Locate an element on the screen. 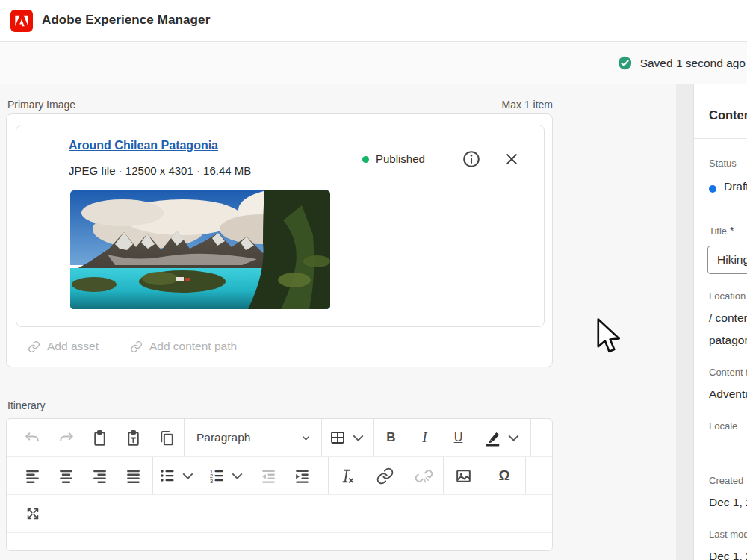 The width and height of the screenshot is (747, 560). asset-title-link: Around Chilean Patagonia is located at coordinates (143, 146).